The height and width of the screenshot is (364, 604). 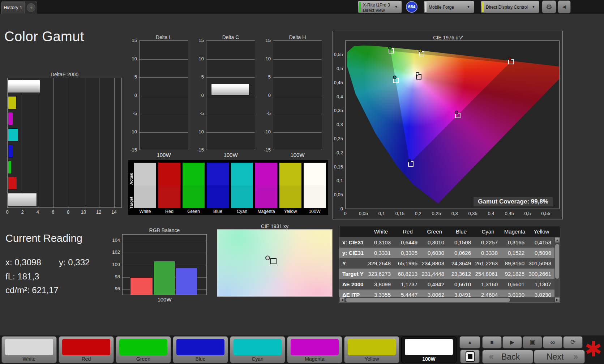 What do you see at coordinates (538, 242) in the screenshot?
I see `table-cell: 0,4153` at bounding box center [538, 242].